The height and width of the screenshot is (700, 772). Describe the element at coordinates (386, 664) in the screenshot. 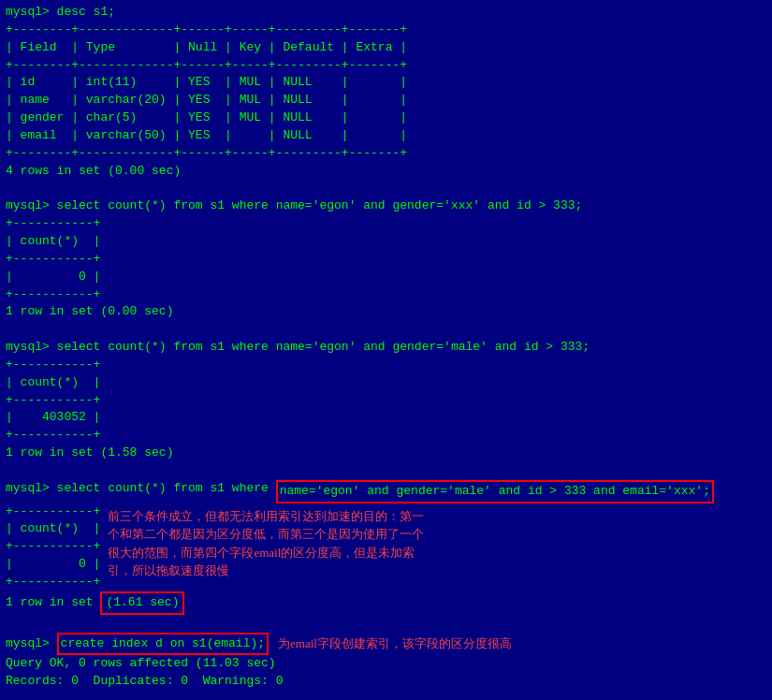

I see `line-queryok: Query OK, 0 rows affected (11.03 sec)` at that location.